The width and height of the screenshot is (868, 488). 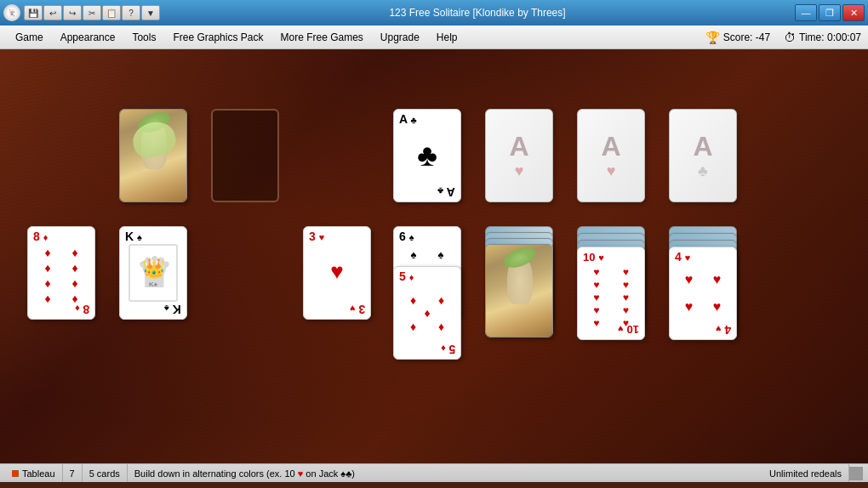 I want to click on status-end-indicator, so click(x=856, y=474).